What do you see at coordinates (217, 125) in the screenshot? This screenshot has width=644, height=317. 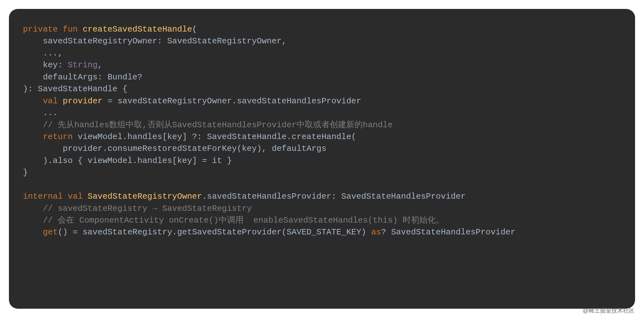 I see `comment-handles: // 先从handles数组中取,否则从SavedStateHandlesPro…` at bounding box center [217, 125].